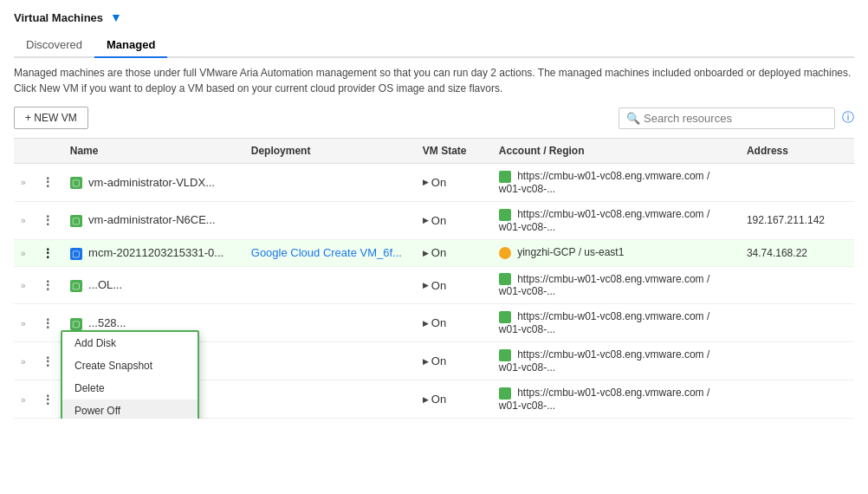  What do you see at coordinates (330, 253) in the screenshot?
I see `deployment-cell: Google Cloud Create VM_6f...` at bounding box center [330, 253].